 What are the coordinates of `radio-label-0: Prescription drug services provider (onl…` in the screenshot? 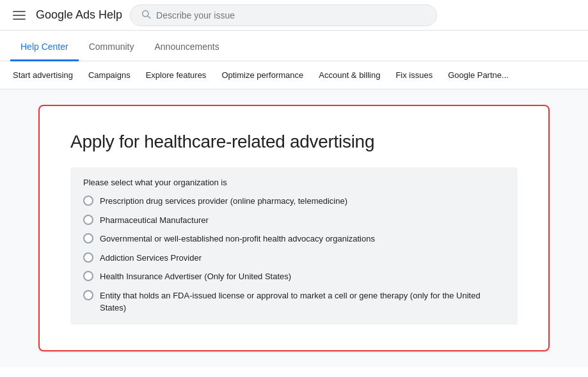 It's located at (224, 201).